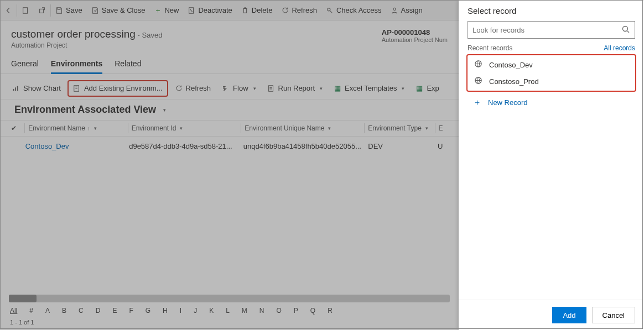 Image resolution: width=644 pixels, height=330 pixels. What do you see at coordinates (25, 11) in the screenshot?
I see `clipboard-icon` at bounding box center [25, 11].